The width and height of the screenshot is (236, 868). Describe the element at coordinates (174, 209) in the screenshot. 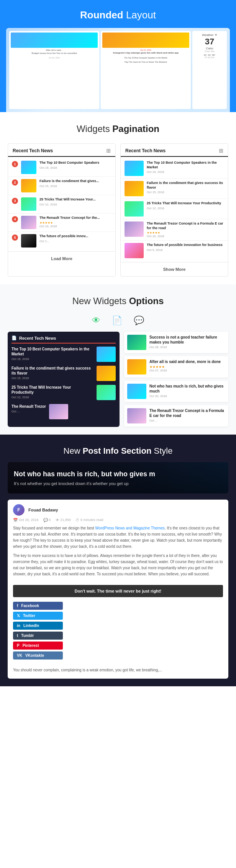

I see `list-item: 25 Tricks That Will Increase Your Produc…` at that location.